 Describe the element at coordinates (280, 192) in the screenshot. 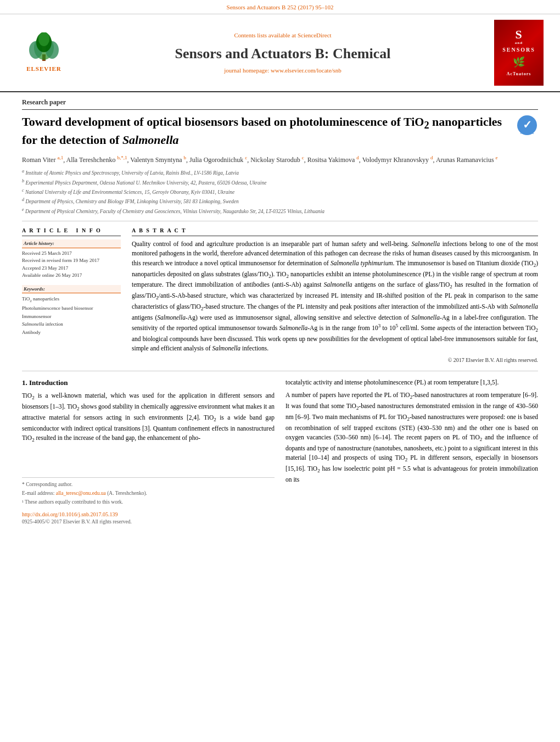

I see `affiliation-c: c National University of Life and Enviro…` at that location.